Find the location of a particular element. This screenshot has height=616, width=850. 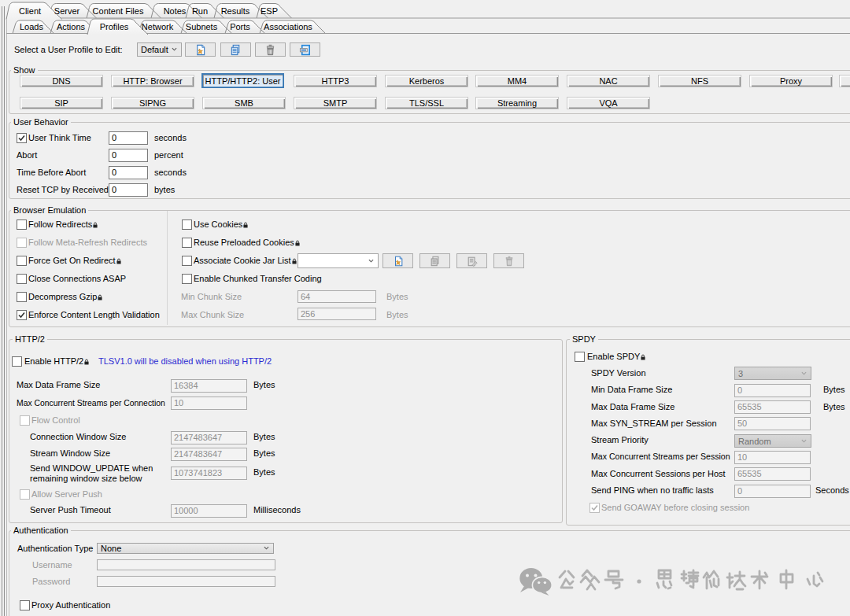

svg-text: Run is located at coordinates (200, 11).